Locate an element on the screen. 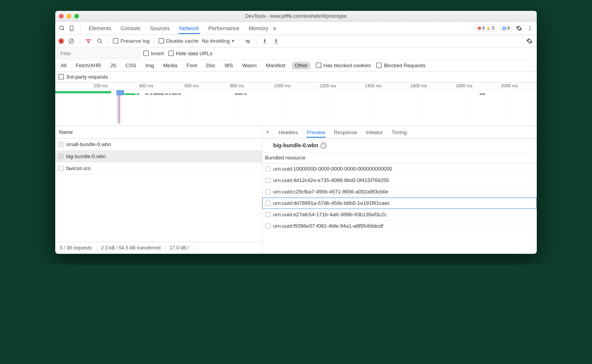 The image size is (592, 364). timeline-tick: 2000 ms is located at coordinates (509, 86).